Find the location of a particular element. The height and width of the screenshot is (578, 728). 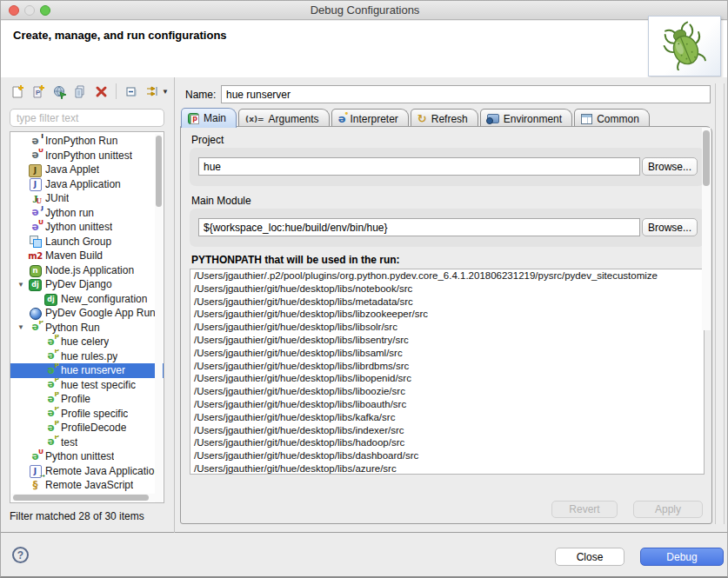

delete-icon is located at coordinates (101, 91).